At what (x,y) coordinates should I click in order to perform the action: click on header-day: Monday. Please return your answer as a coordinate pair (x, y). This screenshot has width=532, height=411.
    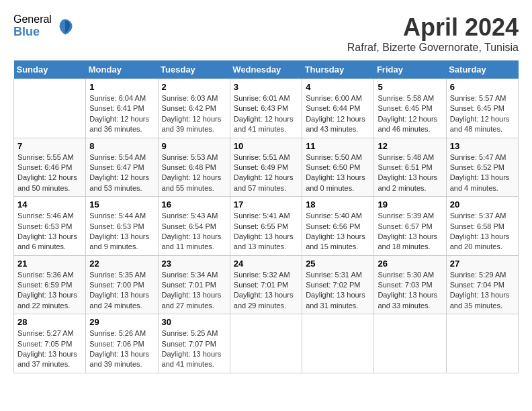
    Looking at the image, I should click on (122, 70).